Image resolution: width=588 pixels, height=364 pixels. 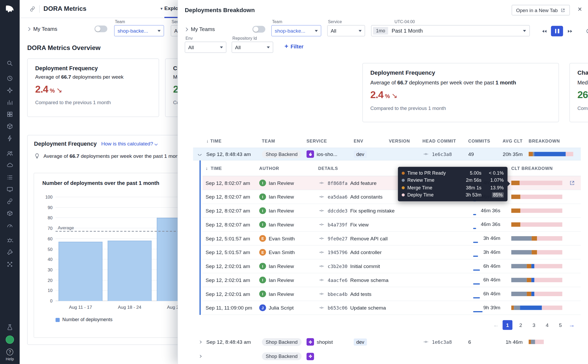 What do you see at coordinates (10, 126) in the screenshot?
I see `infrastructure-icon` at bounding box center [10, 126].